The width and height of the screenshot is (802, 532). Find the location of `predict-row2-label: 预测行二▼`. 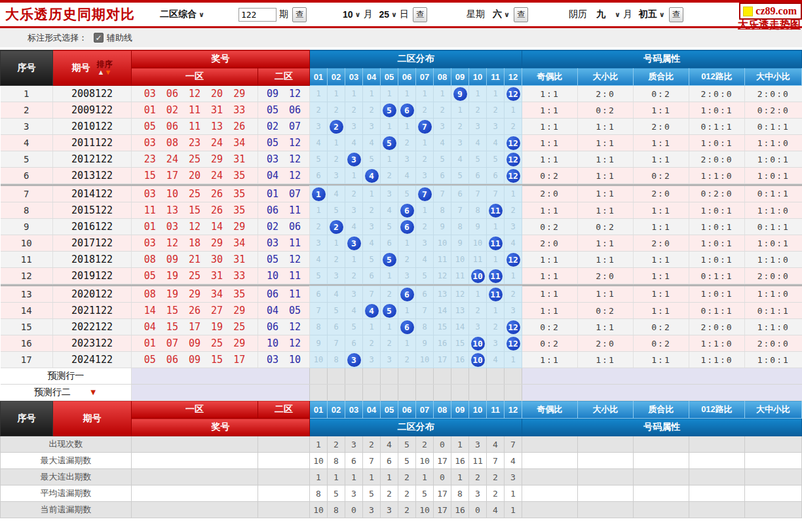

predict-row2-label: 预测行二▼ is located at coordinates (66, 393).